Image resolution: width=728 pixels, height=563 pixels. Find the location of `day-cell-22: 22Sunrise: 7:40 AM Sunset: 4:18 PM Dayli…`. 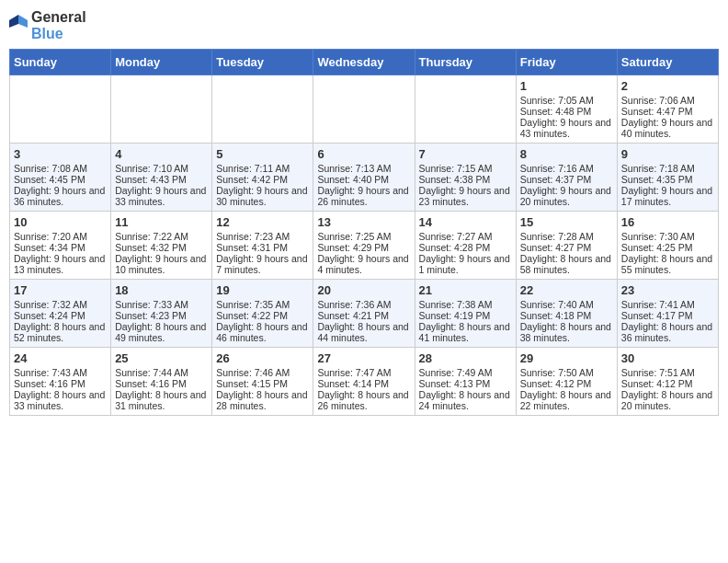

day-cell-22: 22Sunrise: 7:40 AM Sunset: 4:18 PM Dayli… is located at coordinates (566, 314).